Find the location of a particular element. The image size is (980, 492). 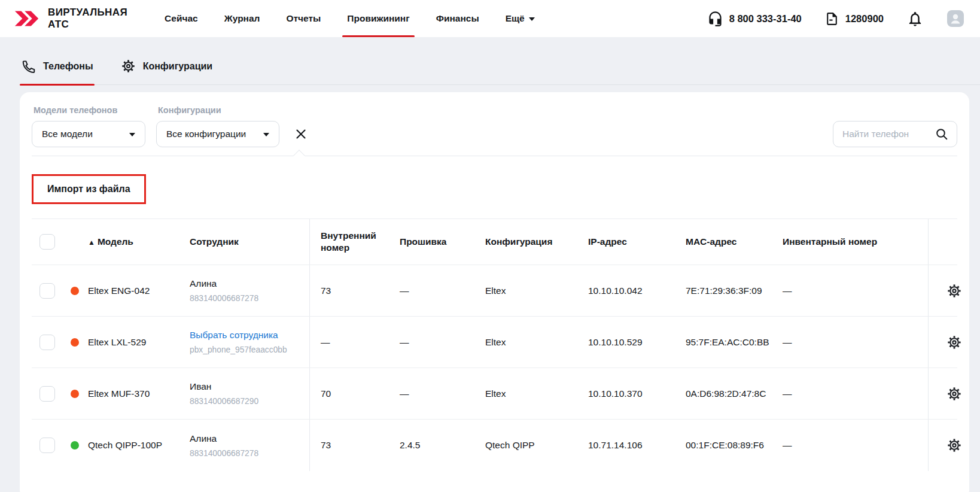

filter-divider is located at coordinates (494, 156).